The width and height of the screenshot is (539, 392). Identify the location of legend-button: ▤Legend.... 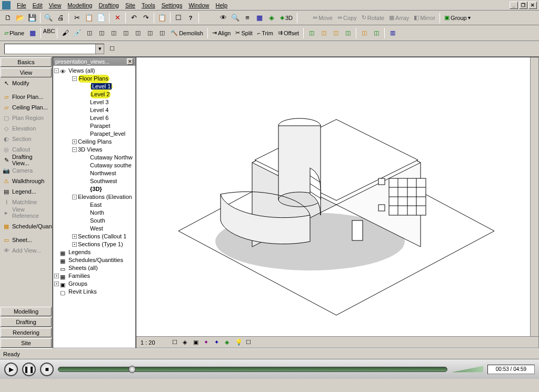
(26, 192).